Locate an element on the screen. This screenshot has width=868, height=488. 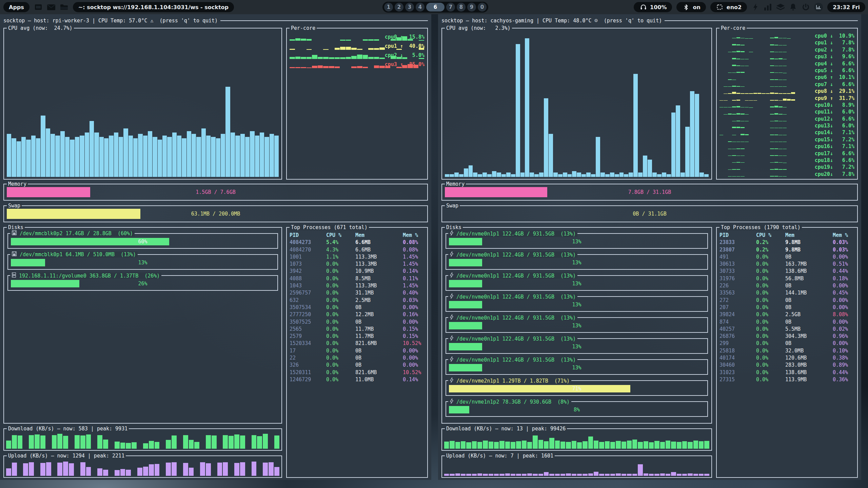
process-mem: 120.6MB is located at coordinates (809, 358).